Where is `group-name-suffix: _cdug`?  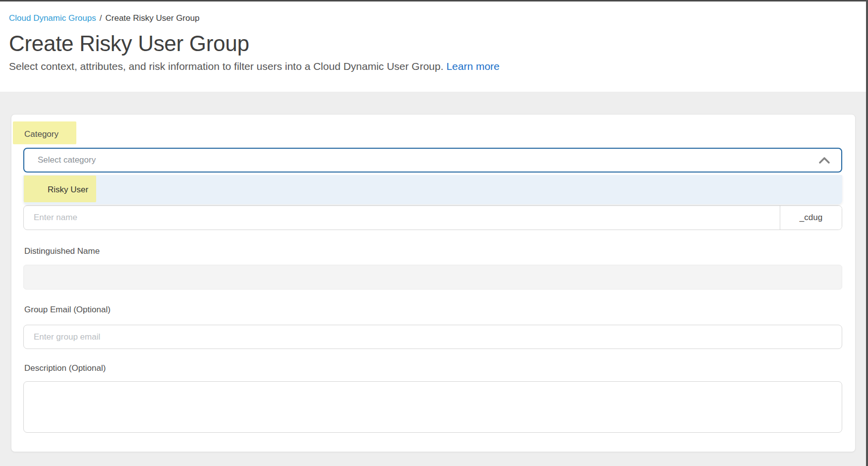
group-name-suffix: _cdug is located at coordinates (811, 218).